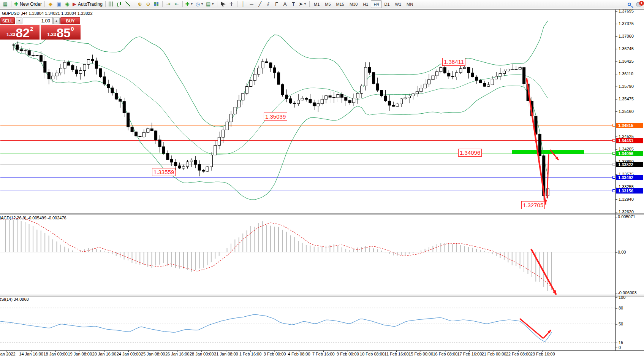  I want to click on price-annotation: 1.34096, so click(470, 153).